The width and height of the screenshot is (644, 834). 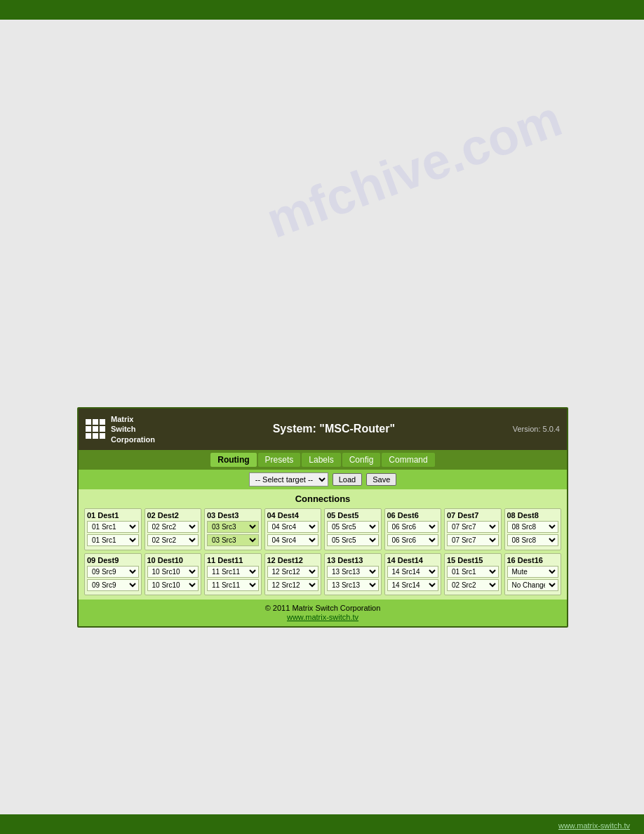 What do you see at coordinates (293, 574) in the screenshot?
I see `dest-cell-12: 12 Dest1212 Src1212 Src12` at bounding box center [293, 574].